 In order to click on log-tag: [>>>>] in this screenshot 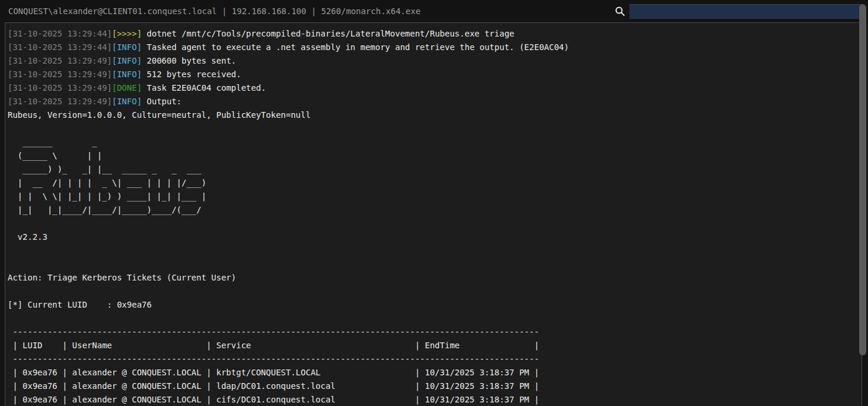, I will do `click(127, 34)`.